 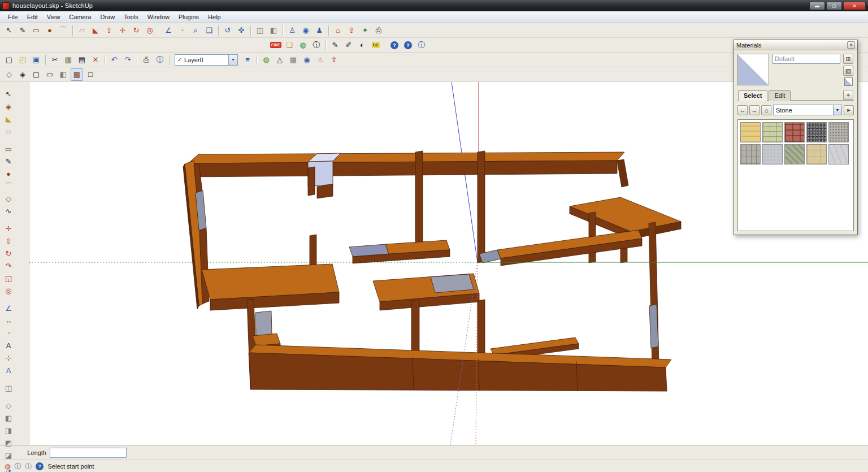 What do you see at coordinates (848, 59) in the screenshot?
I see `display-secondary-pane-button: ⊞` at bounding box center [848, 59].